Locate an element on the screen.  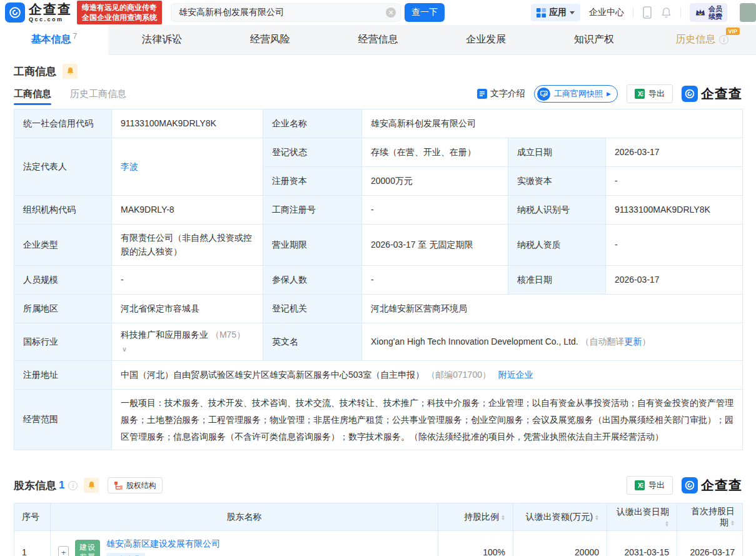
logo-subtext: Qcc.com is located at coordinates (50, 20).